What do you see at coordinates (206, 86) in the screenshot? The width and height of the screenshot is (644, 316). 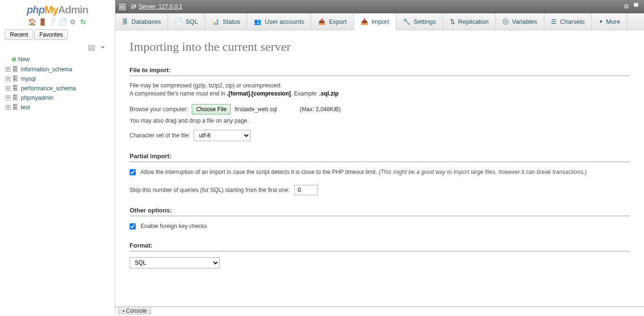 I see `help-line1: File may be compressed (gzip, bzip2, zip…` at bounding box center [206, 86].